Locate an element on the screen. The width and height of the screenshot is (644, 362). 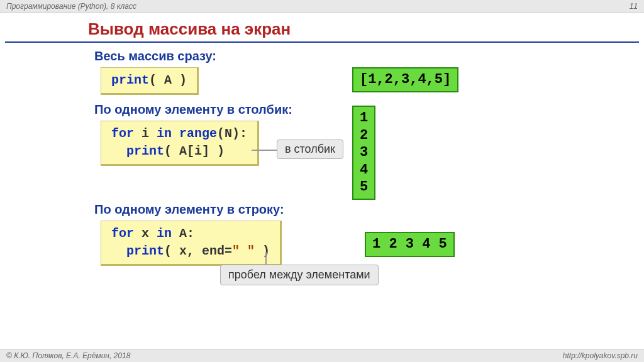
output-column: 1 2 3 4 5 is located at coordinates (364, 153).